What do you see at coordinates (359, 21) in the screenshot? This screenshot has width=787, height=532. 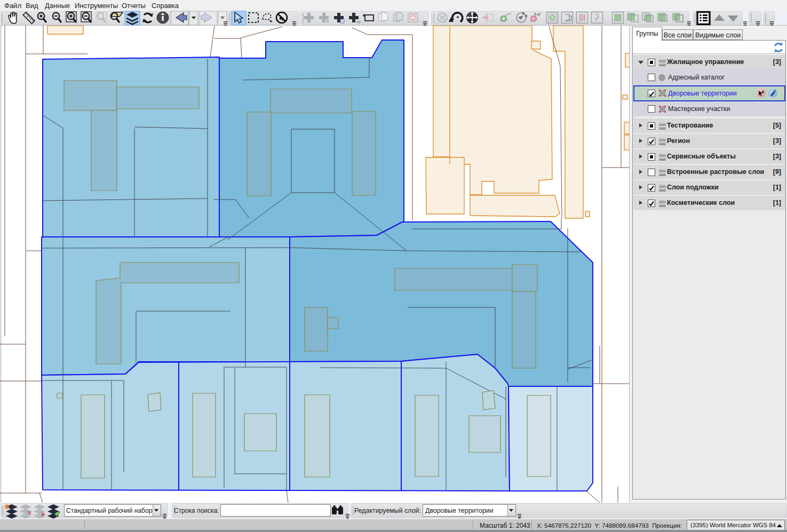 I see `svg-text: xy` at bounding box center [359, 21].